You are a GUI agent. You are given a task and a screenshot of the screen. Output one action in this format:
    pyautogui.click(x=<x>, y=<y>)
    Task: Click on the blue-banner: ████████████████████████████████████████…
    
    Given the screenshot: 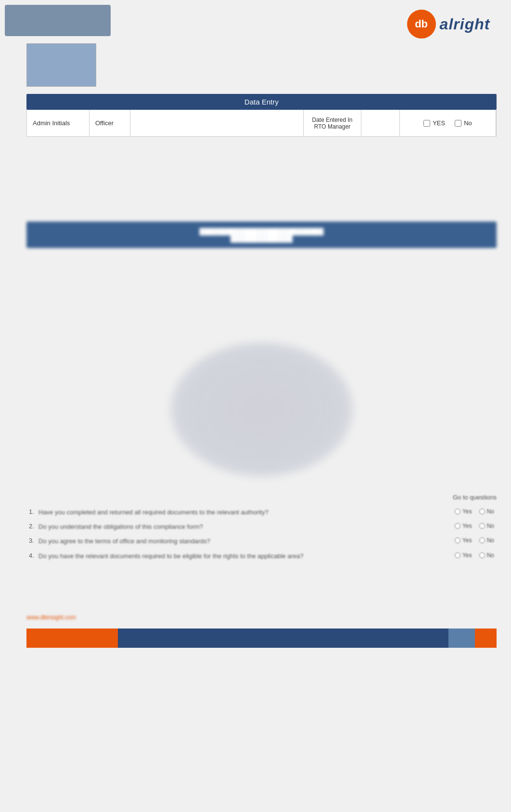 What is the action you would take?
    pyautogui.click(x=262, y=235)
    